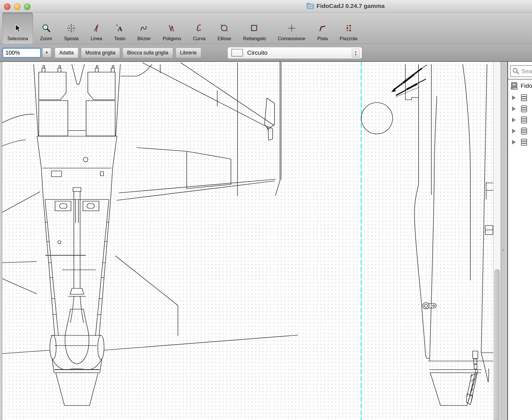  What do you see at coordinates (254, 28) in the screenshot?
I see `rectangle-icon` at bounding box center [254, 28].